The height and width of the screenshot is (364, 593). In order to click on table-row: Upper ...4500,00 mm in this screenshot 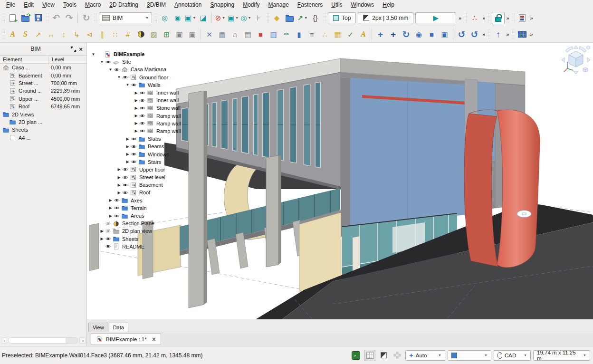, I will do `click(43, 99)`.